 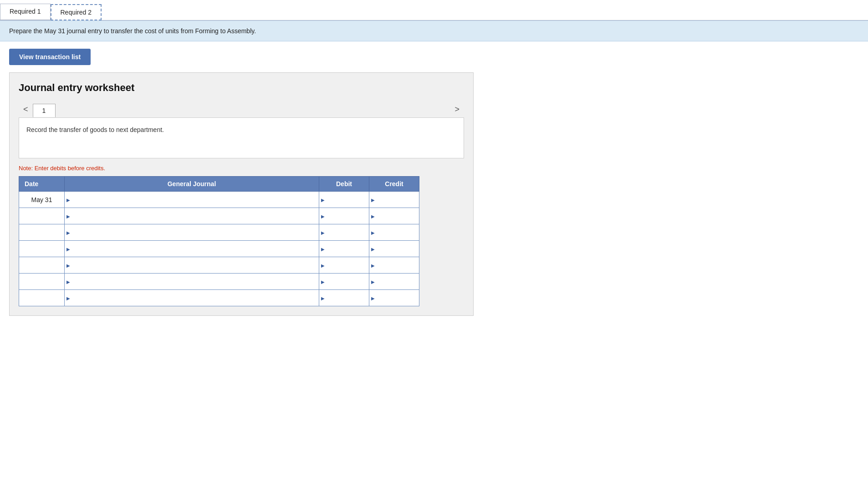 What do you see at coordinates (95, 130) in the screenshot?
I see `description-text: Record the transfer of goods to next dep…` at bounding box center [95, 130].